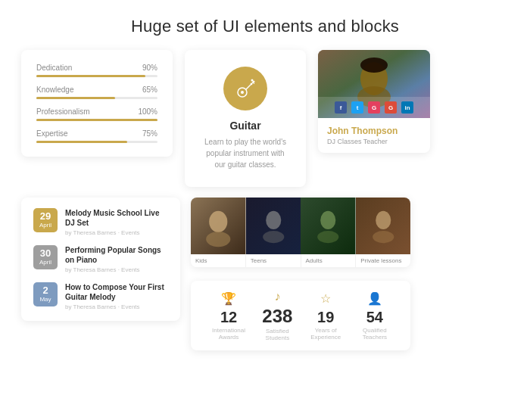  Describe the element at coordinates (101, 297) in the screenshot. I see `event-item: 2 May How to Compose Your First Guitar M…` at that location.